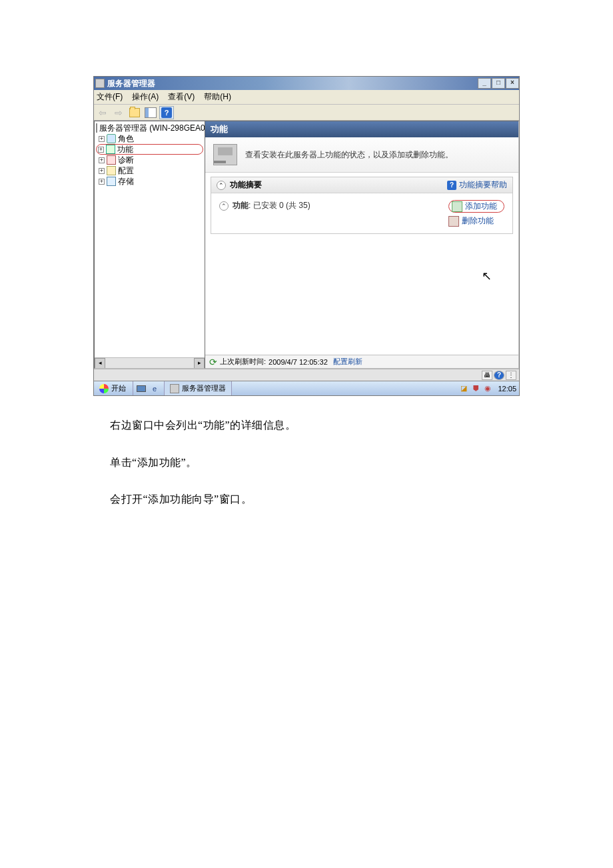 The height and width of the screenshot is (868, 613). What do you see at coordinates (306, 113) in the screenshot?
I see `toolbar: ⇦ ⇨ ?` at bounding box center [306, 113].